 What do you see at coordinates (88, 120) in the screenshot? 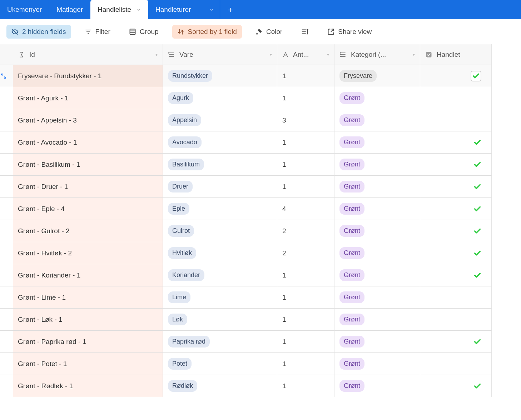
I see `cell-id: Grønt - Appelsin - 3` at bounding box center [88, 120].